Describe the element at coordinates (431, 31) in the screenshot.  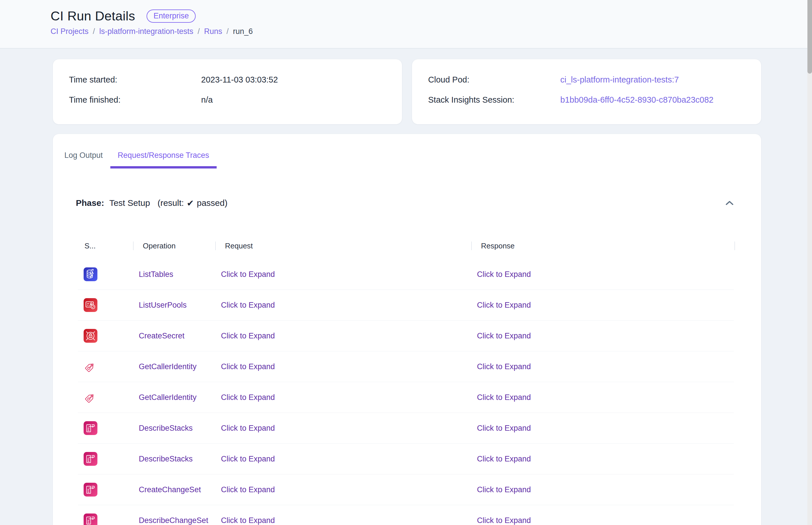
I see `breadcrumb: CI Projects/ls-platform-integration-test…` at that location.